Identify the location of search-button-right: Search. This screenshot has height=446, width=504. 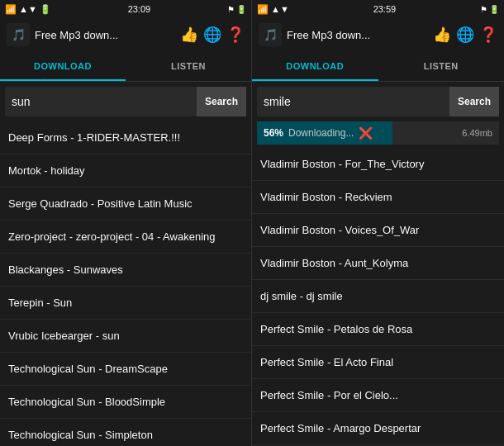
(474, 102).